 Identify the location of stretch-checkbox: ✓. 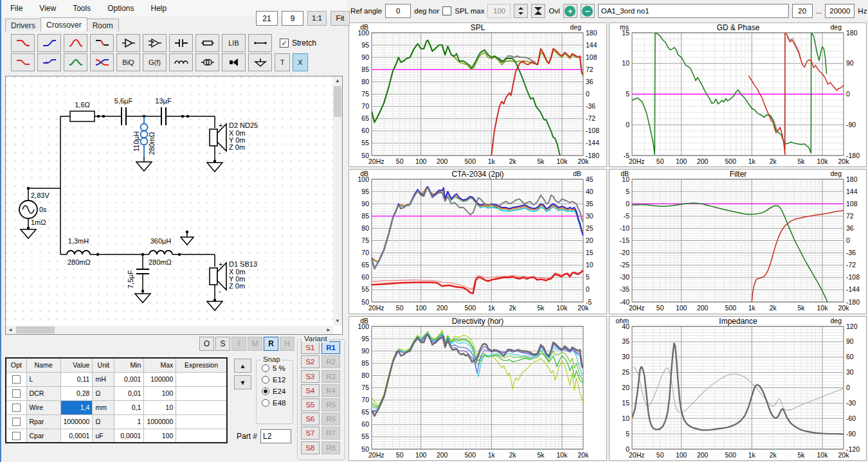
(284, 43).